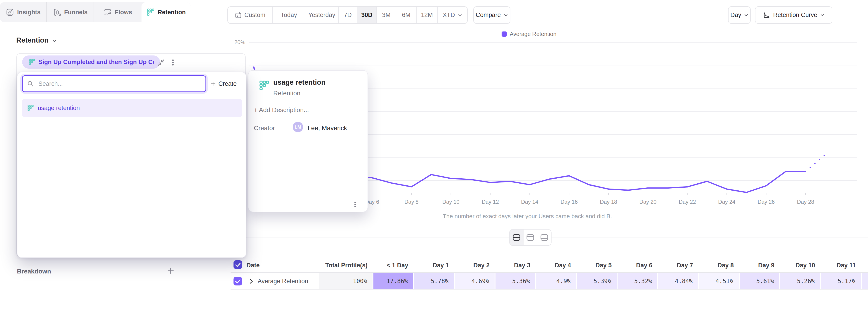 The width and height of the screenshot is (868, 309). What do you see at coordinates (427, 15) in the screenshot?
I see `range-12m: 12M` at bounding box center [427, 15].